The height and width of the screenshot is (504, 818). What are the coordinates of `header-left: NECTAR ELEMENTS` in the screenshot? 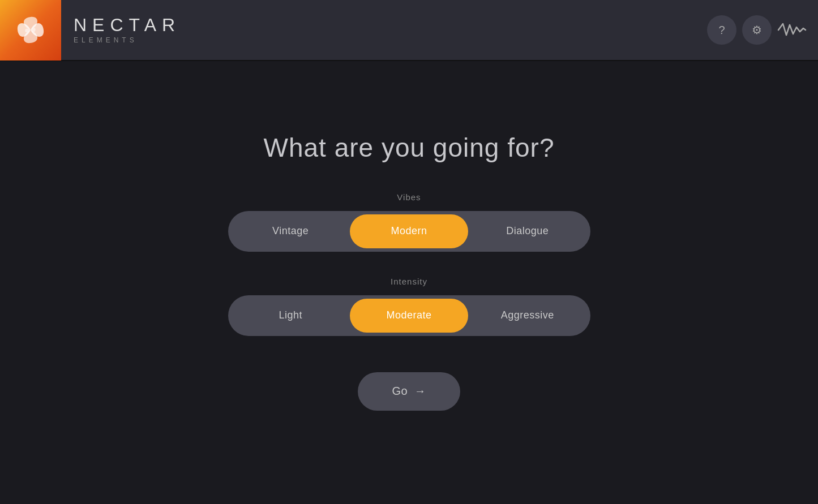 It's located at (91, 30).